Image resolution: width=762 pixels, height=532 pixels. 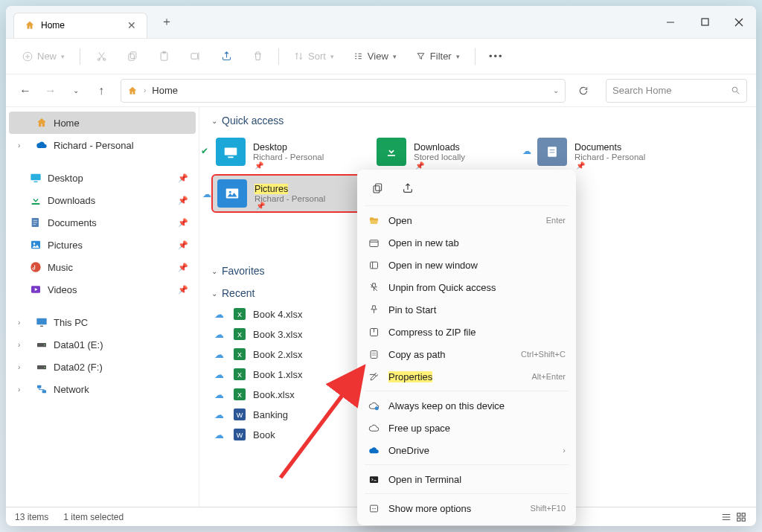 What do you see at coordinates (103, 200) in the screenshot?
I see `sidebar-item-downloads: Downloads 📌` at bounding box center [103, 200].